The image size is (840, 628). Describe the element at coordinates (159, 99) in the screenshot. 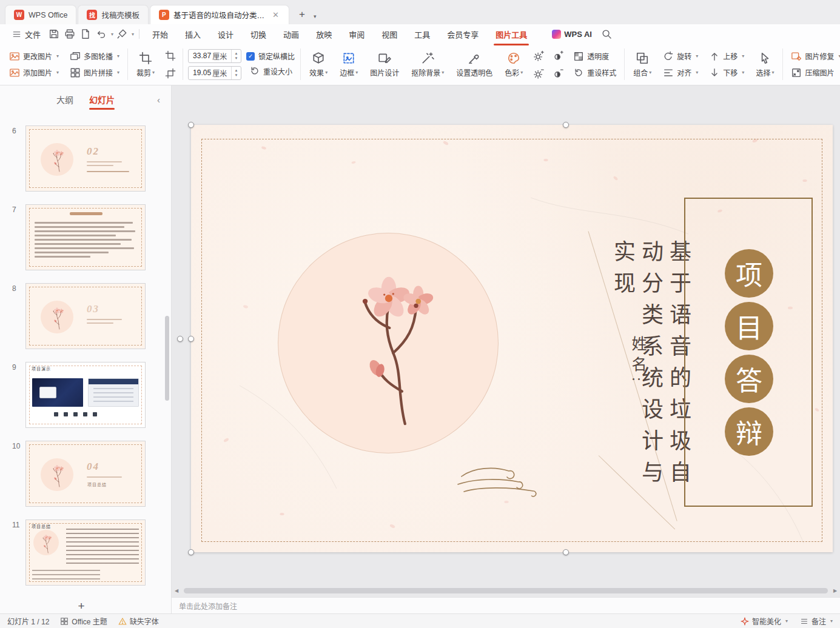

I see `panel-collapse-icon: ‹` at that location.